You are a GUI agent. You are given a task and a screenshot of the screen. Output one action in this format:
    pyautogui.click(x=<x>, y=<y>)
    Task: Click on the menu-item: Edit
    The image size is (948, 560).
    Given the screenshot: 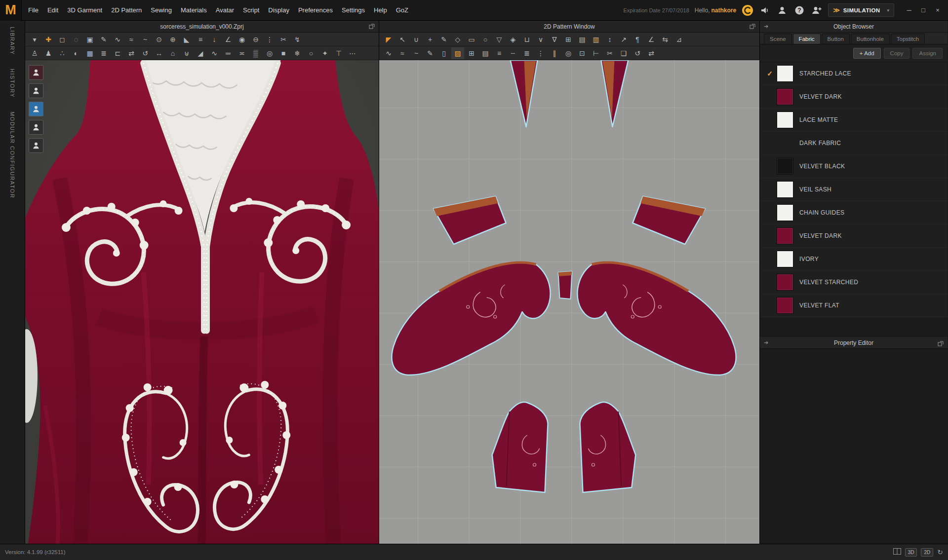 What is the action you would take?
    pyautogui.click(x=53, y=10)
    